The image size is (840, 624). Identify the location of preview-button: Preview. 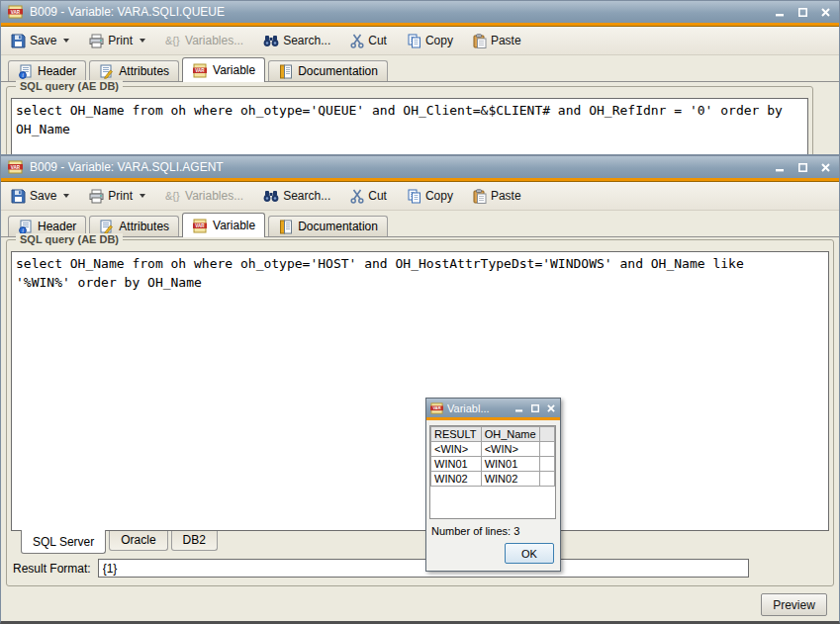
(793, 605).